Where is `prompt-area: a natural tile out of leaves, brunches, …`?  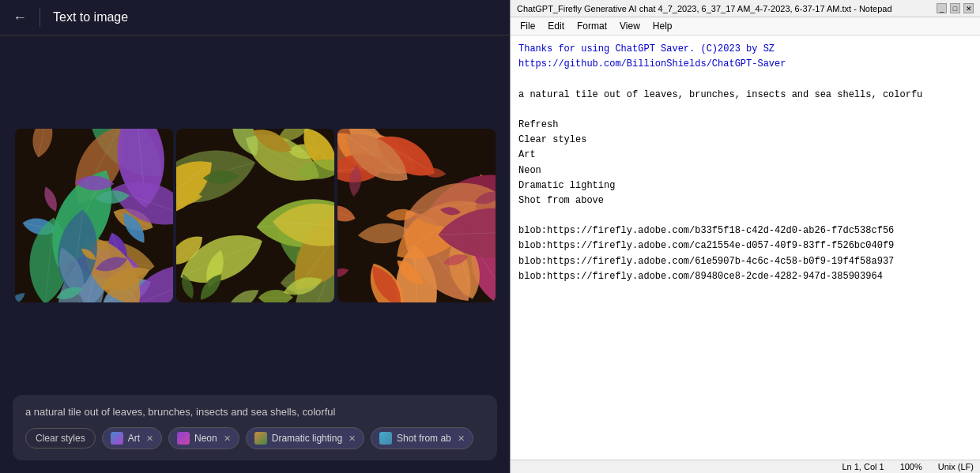 prompt-area: a natural tile out of leaves, brunches, … is located at coordinates (254, 428).